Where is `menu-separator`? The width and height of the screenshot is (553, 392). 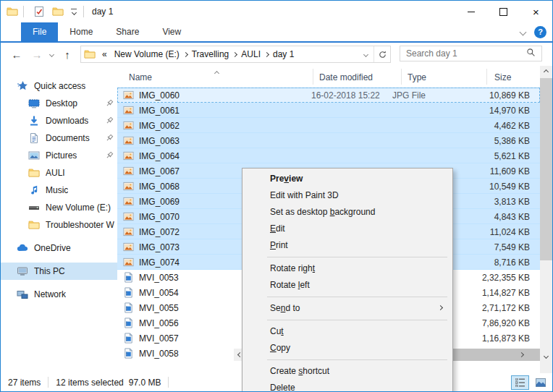 menu-separator is located at coordinates (358, 297).